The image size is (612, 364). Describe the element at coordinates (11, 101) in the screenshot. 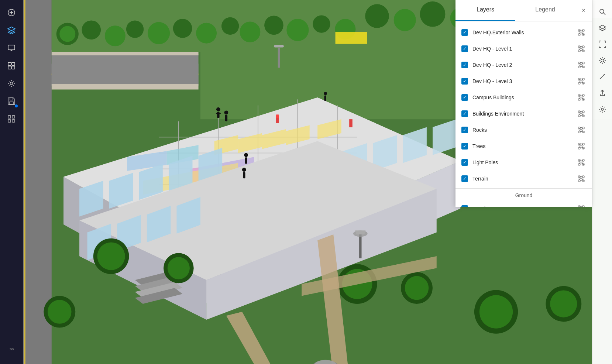

I see `save-button` at that location.